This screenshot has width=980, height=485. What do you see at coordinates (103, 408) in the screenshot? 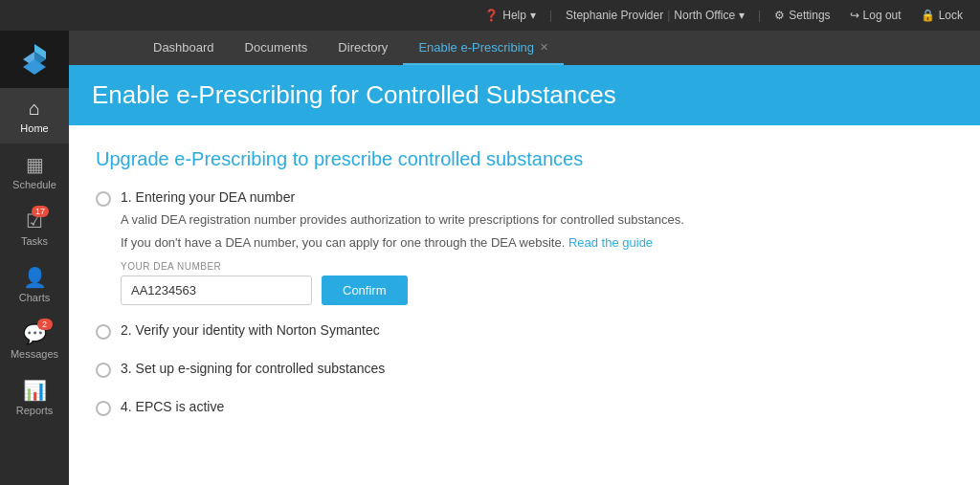
I see `step-4-circle` at bounding box center [103, 408].